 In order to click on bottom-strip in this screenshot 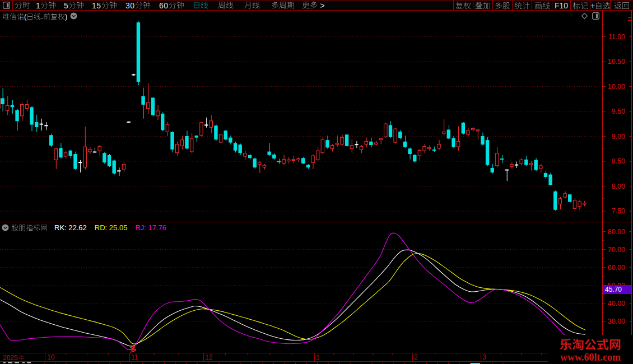, I will do `click(259, 363)`.